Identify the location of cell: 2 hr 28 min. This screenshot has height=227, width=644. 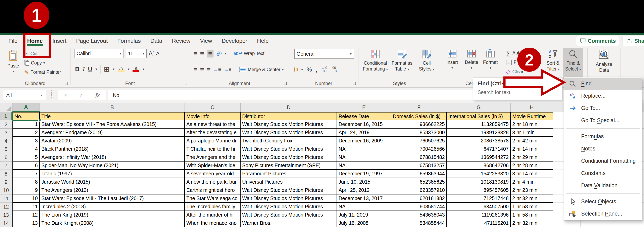
(532, 166).